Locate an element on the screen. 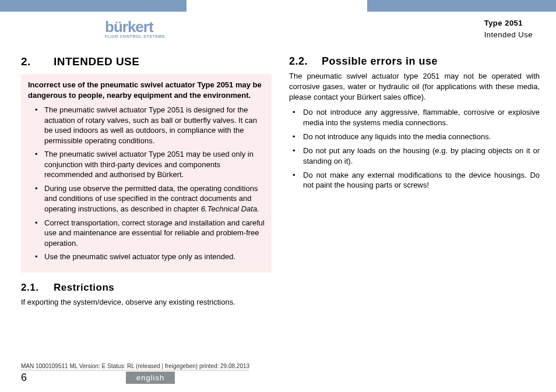 The height and width of the screenshot is (392, 556). body-paragraph: The pneumatic swivel actuator type 2051 … is located at coordinates (414, 87).